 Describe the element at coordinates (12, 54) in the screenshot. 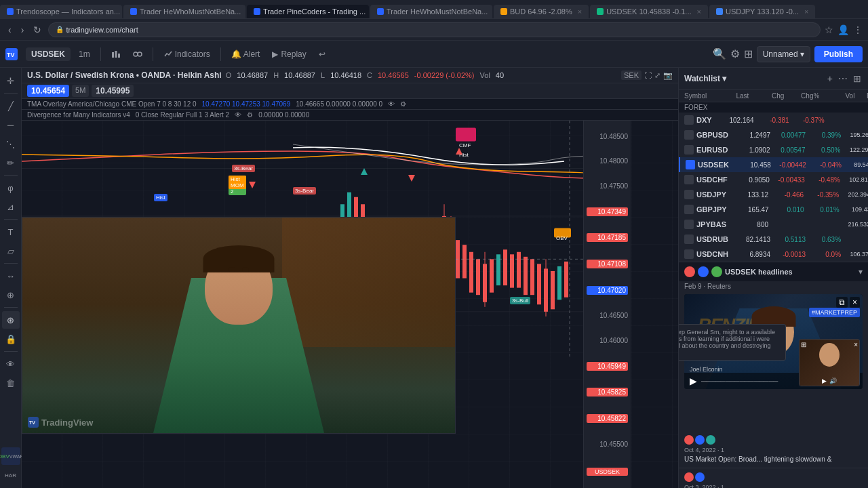

I see `tradingview-logo: TV` at that location.